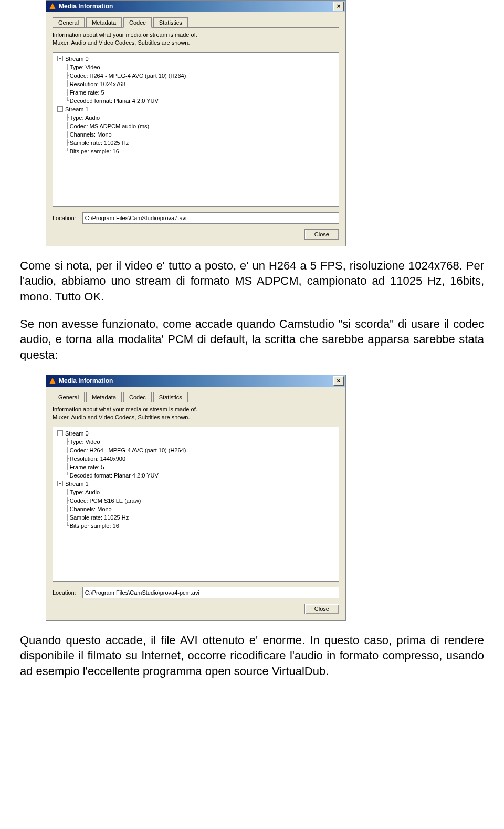  What do you see at coordinates (202, 126) in the screenshot?
I see `tree-leaf: ├Codec: MS ADPCM audio (ms)` at bounding box center [202, 126].